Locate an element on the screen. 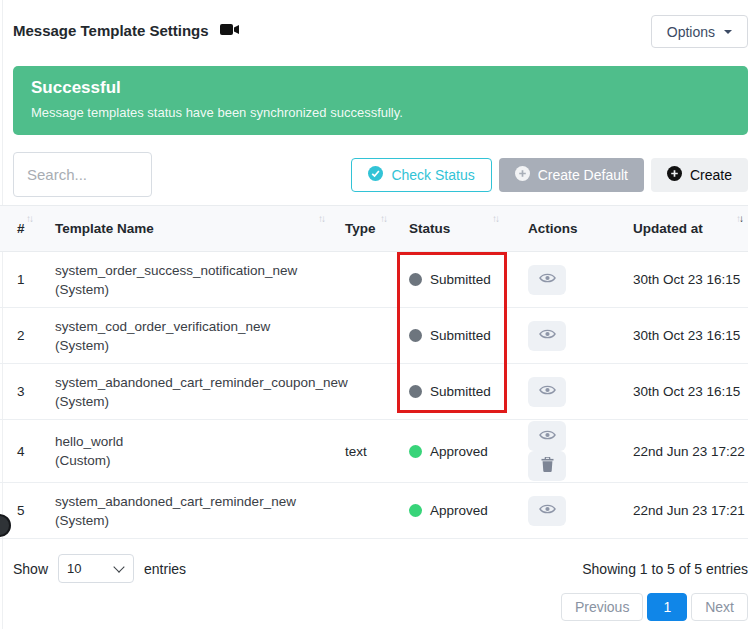  table-header-row: # ↑↓ Template Name ↑↓ Type ↑↓ Status ↑↓ is located at coordinates (374, 229).